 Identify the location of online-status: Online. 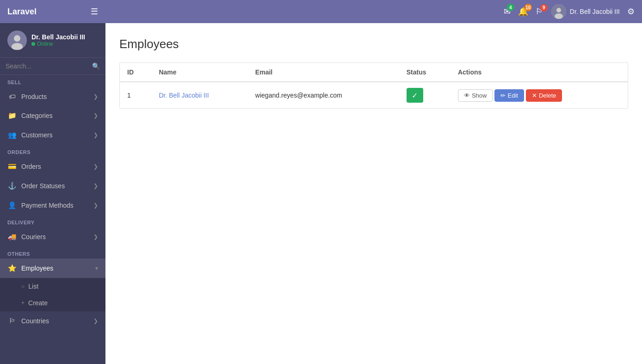
(45, 44).